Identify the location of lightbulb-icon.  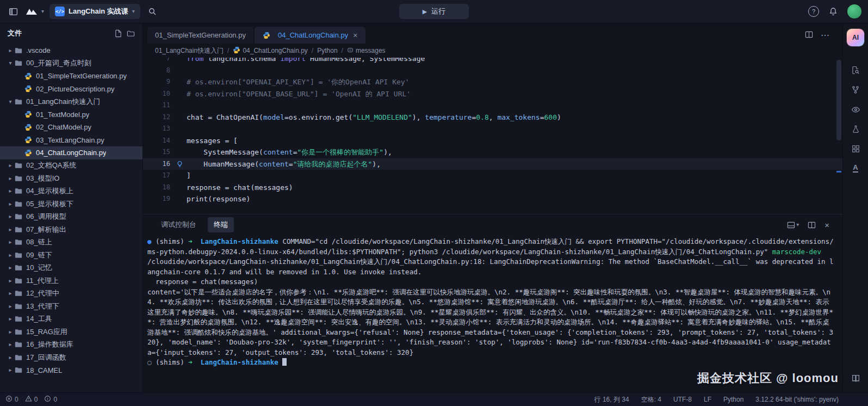
(179, 164).